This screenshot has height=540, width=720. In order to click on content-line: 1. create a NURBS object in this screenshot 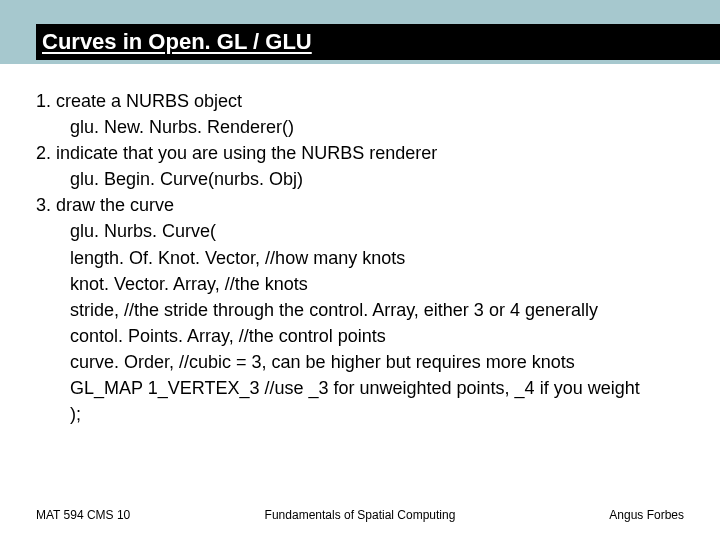, I will do `click(360, 101)`.